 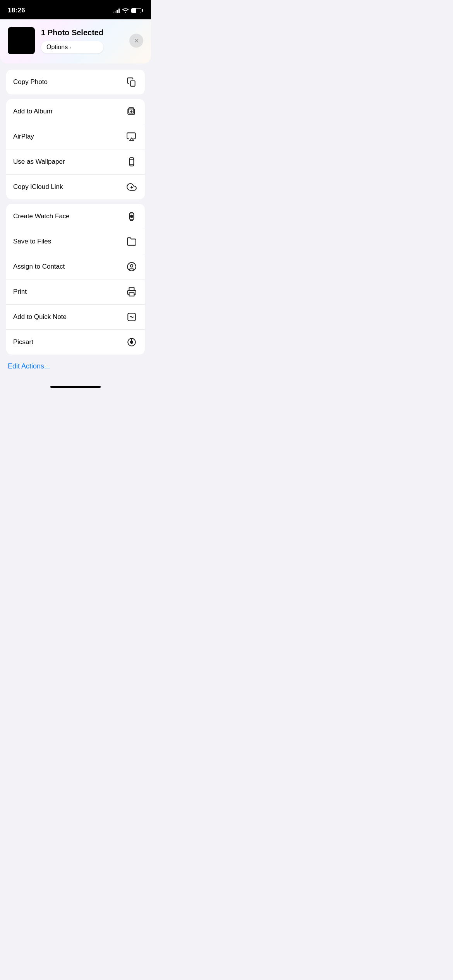 What do you see at coordinates (125, 10) in the screenshot?
I see `wifi-icon` at bounding box center [125, 10].